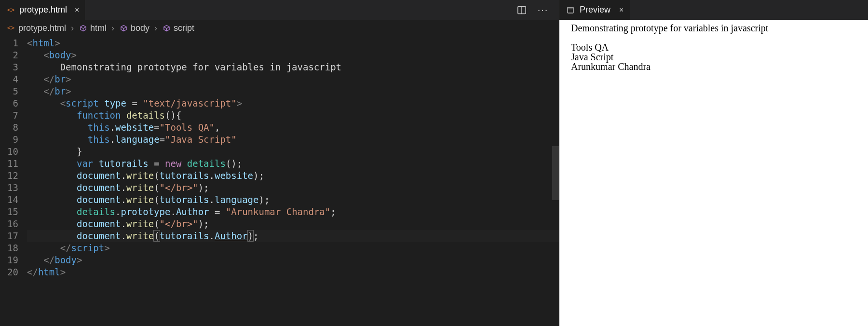  Describe the element at coordinates (556, 181) in the screenshot. I see `scrollbar` at that location.